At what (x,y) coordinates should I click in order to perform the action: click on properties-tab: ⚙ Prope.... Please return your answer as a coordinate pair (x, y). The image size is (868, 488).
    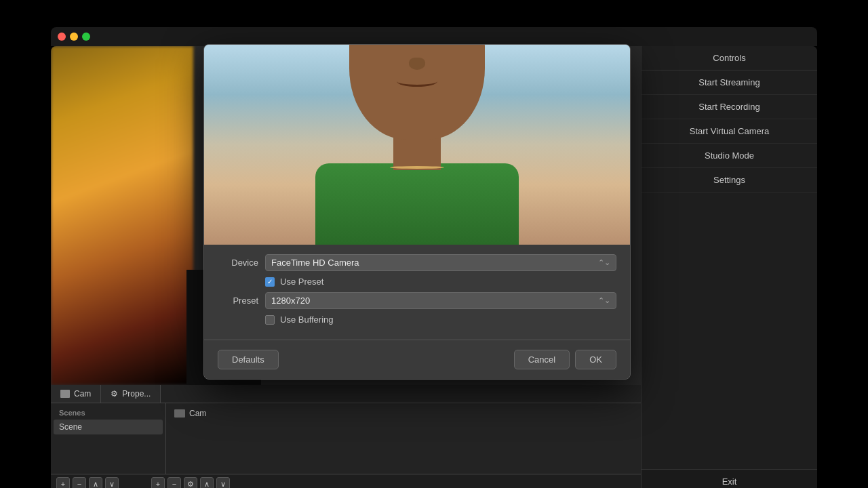
    Looking at the image, I should click on (131, 394).